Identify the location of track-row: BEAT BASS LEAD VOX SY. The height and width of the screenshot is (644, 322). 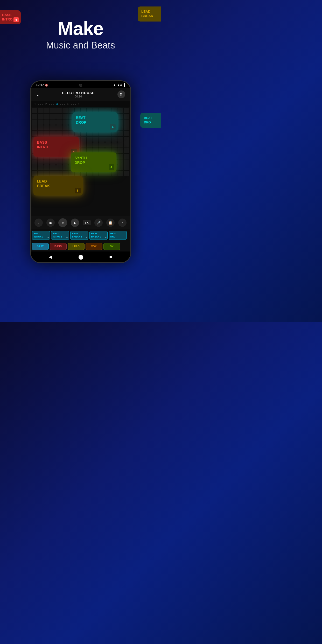
(81, 246).